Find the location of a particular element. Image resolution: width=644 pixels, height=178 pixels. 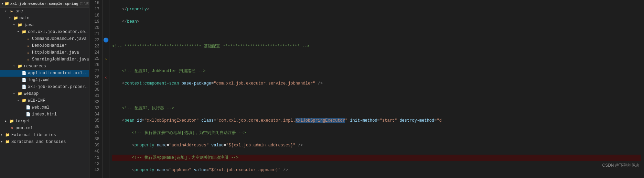

indexhtml-label: index.html is located at coordinates (44, 114).